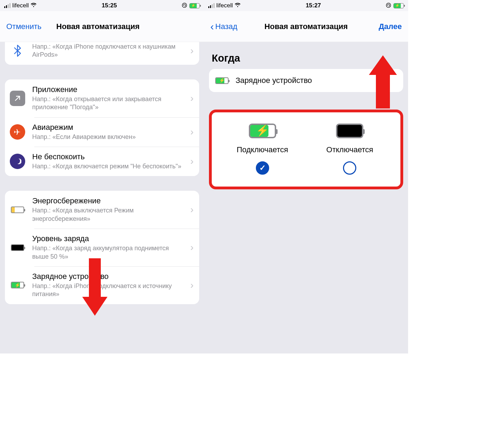 The width and height of the screenshot is (504, 448). I want to click on option-connects: ⚡ Подключается ✓, so click(262, 149).